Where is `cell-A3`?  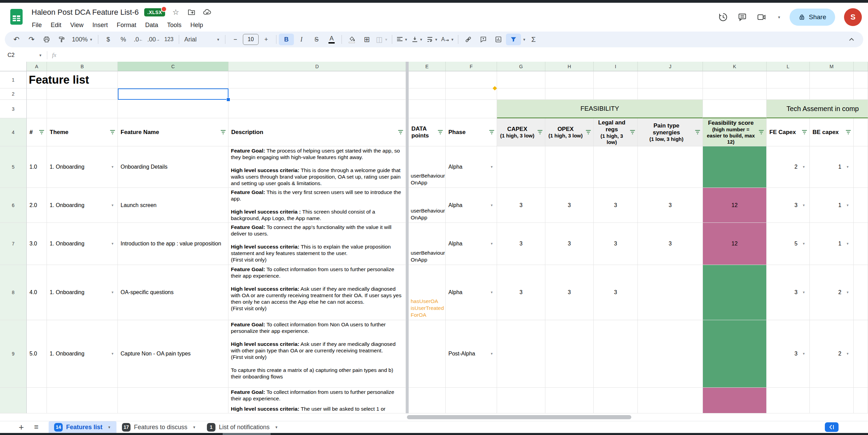 cell-A3 is located at coordinates (37, 109).